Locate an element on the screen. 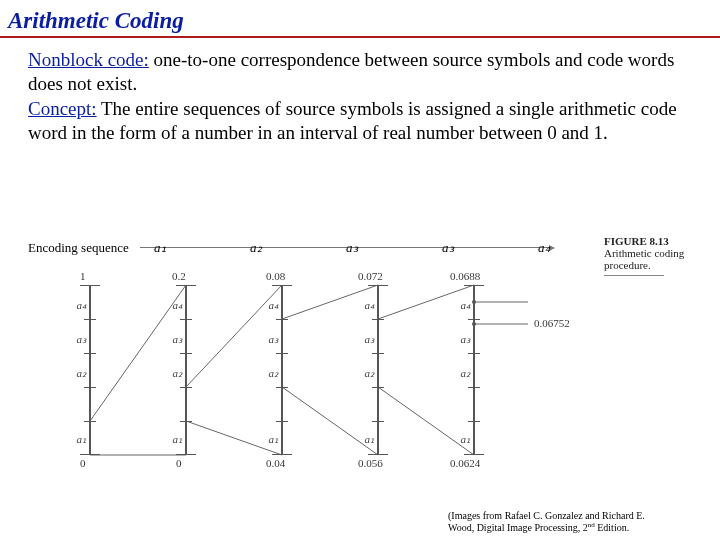 This screenshot has width=720, height=540. final-value: 0.06752 is located at coordinates (552, 323).